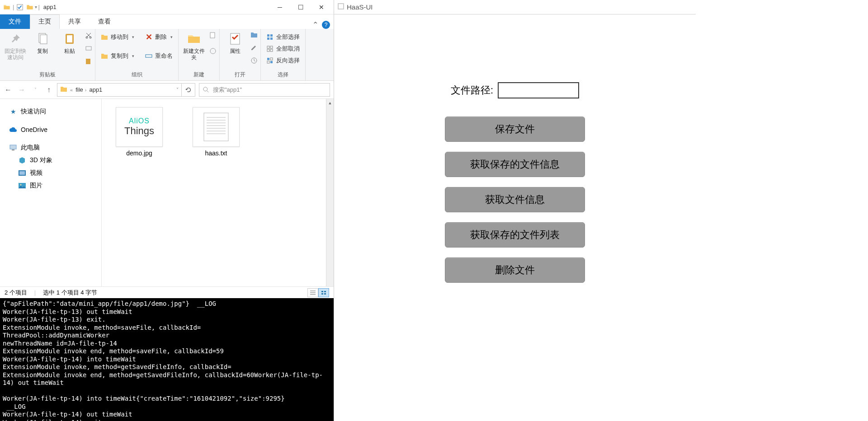 The height and width of the screenshot is (421, 868). Describe the element at coordinates (51, 112) in the screenshot. I see `sidebar-item-quickaccess: ★ 快速访问` at that location.